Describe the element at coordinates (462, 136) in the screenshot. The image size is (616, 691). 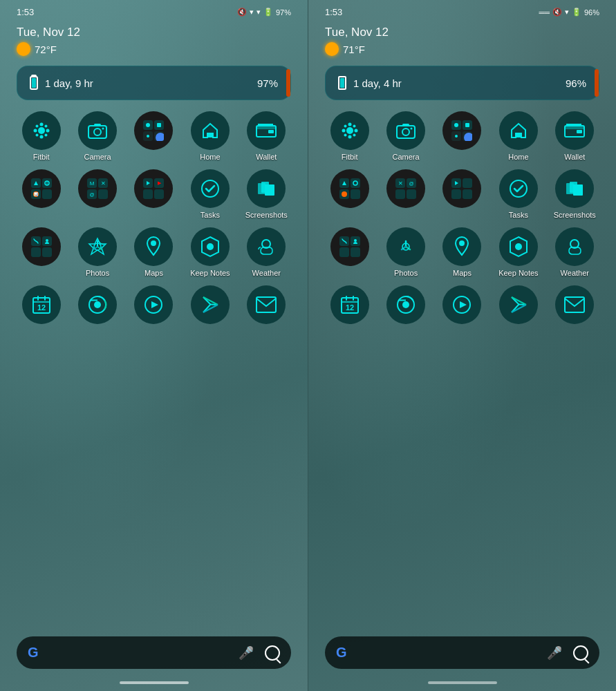
I see `folder-app-right` at that location.